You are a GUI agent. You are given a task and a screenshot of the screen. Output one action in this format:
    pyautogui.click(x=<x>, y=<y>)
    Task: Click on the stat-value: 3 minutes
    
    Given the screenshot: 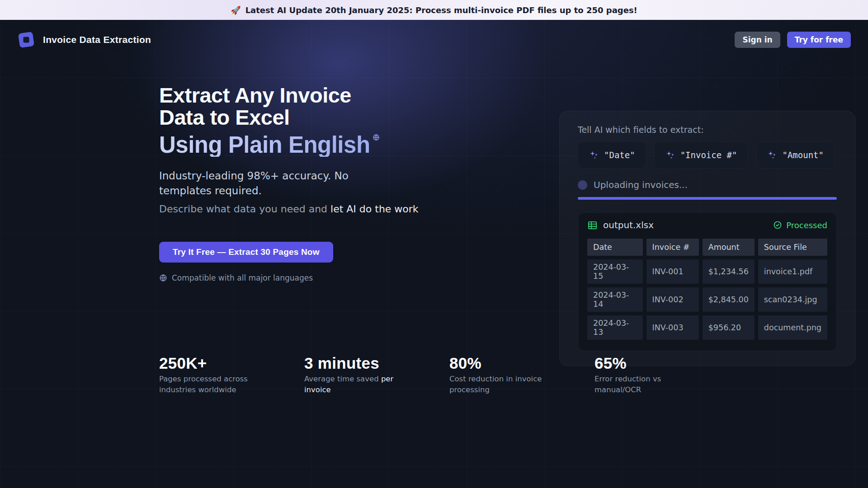 What is the action you would take?
    pyautogui.click(x=377, y=363)
    